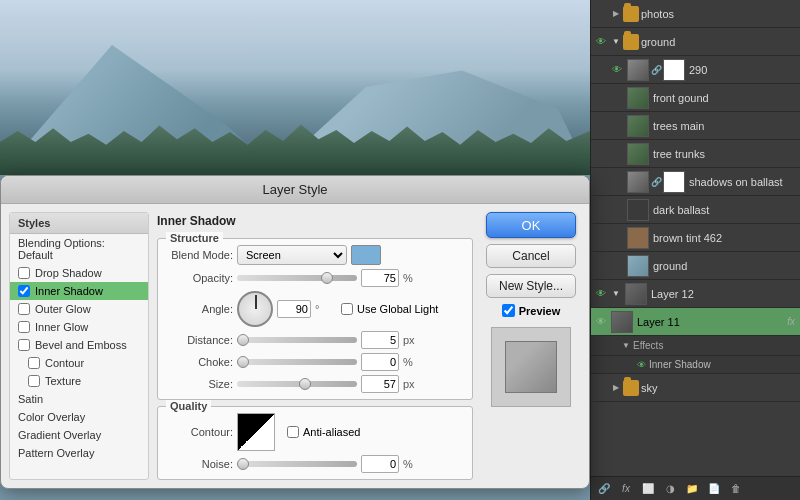 This screenshot has width=800, height=500. I want to click on toolbar-adjust-btn: ◑, so click(670, 489).